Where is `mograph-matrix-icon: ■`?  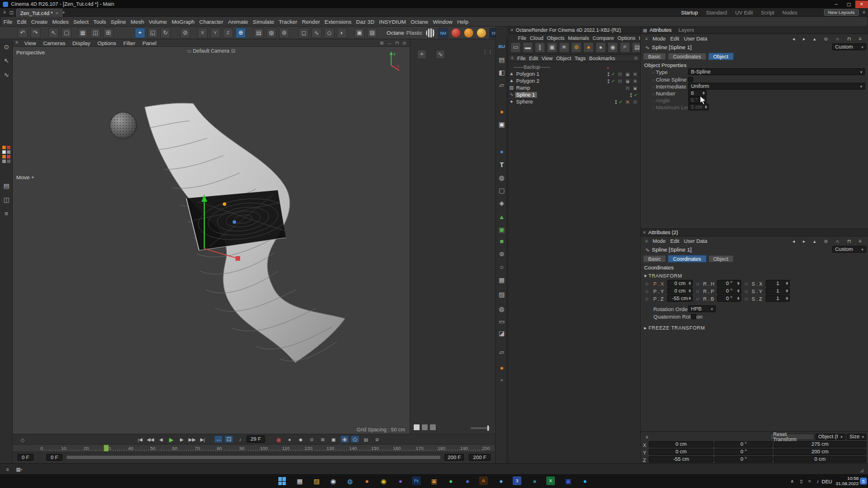
mograph-matrix-icon: ■ is located at coordinates (502, 241).